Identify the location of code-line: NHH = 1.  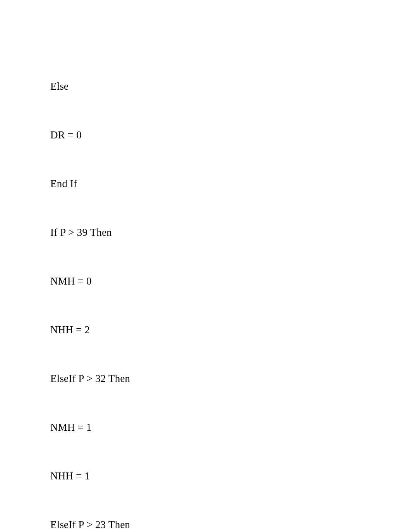
(100, 476).